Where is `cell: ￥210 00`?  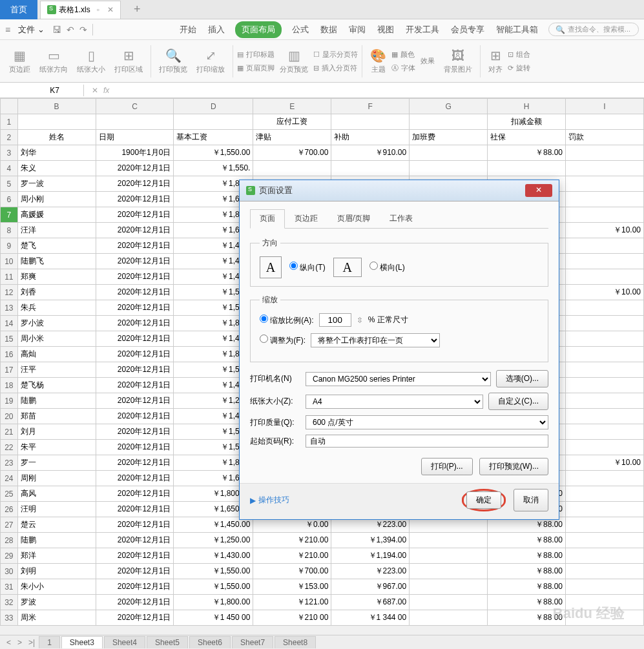 cell: ￥210 00 is located at coordinates (292, 618).